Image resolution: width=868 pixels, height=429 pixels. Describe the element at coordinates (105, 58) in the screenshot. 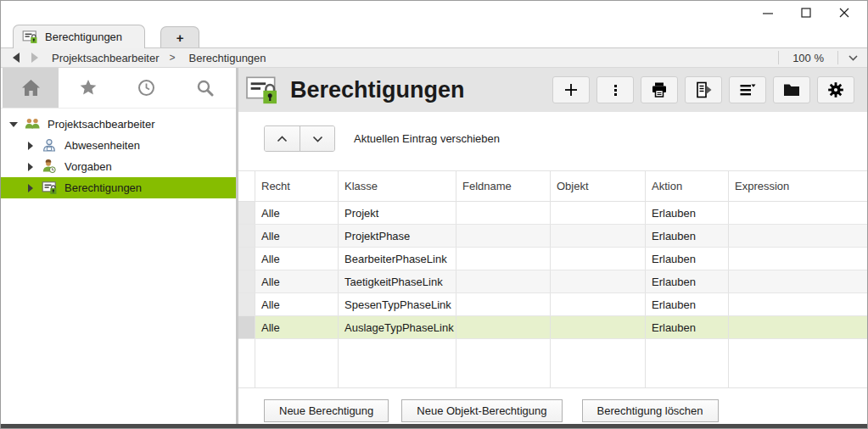

I see `breadcrumb-item: Projektsachbearbeiter` at that location.